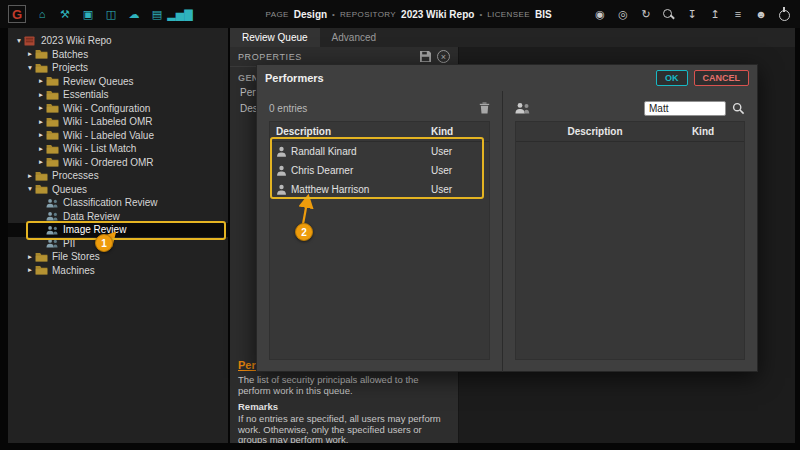 Image resolution: width=800 pixels, height=450 pixels. Describe the element at coordinates (380, 170) in the screenshot. I see `performer-row: Chris Dearner User` at that location.